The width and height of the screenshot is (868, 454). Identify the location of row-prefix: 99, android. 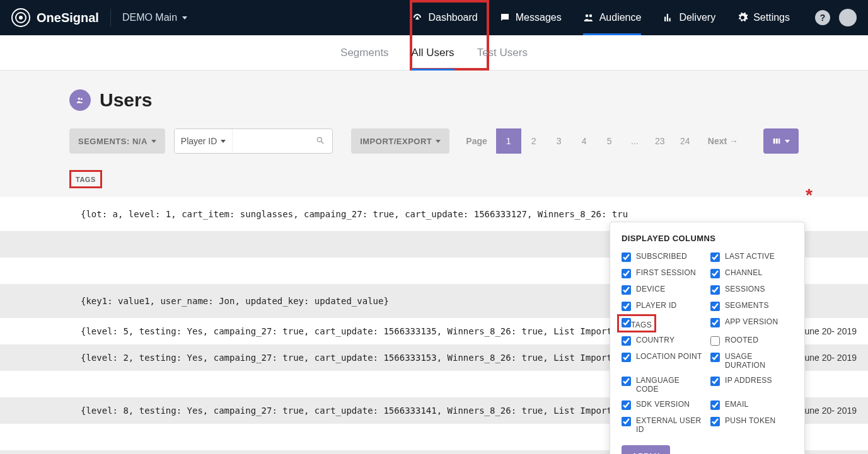
(3, 411).